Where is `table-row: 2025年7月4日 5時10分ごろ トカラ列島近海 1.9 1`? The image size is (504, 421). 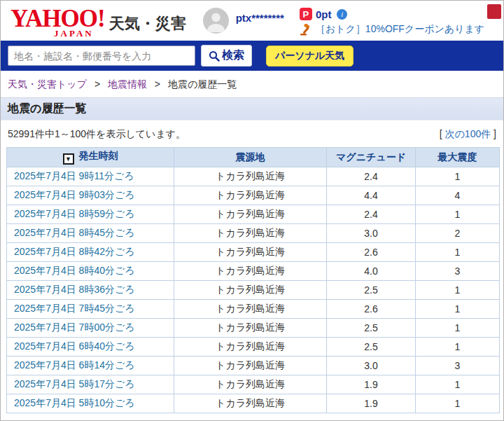 table-row: 2025年7月4日 5時10分ごろ トカラ列島近海 1.9 1 is located at coordinates (253, 403).